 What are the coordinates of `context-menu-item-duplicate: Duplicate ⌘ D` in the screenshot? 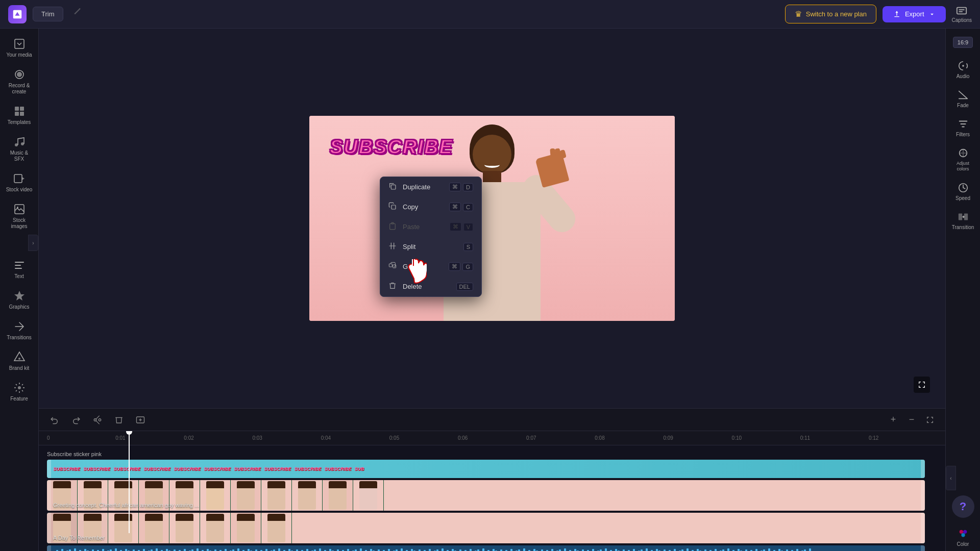 It's located at (431, 187).